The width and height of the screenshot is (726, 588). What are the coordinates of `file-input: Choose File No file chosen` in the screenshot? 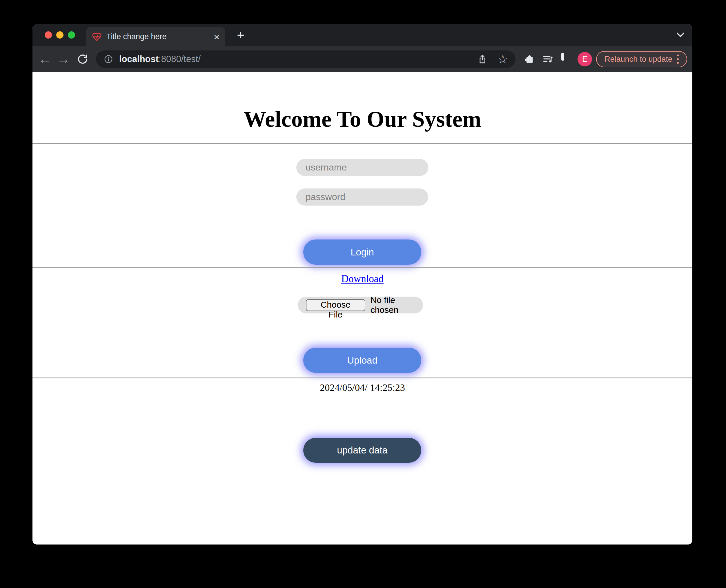 It's located at (360, 305).